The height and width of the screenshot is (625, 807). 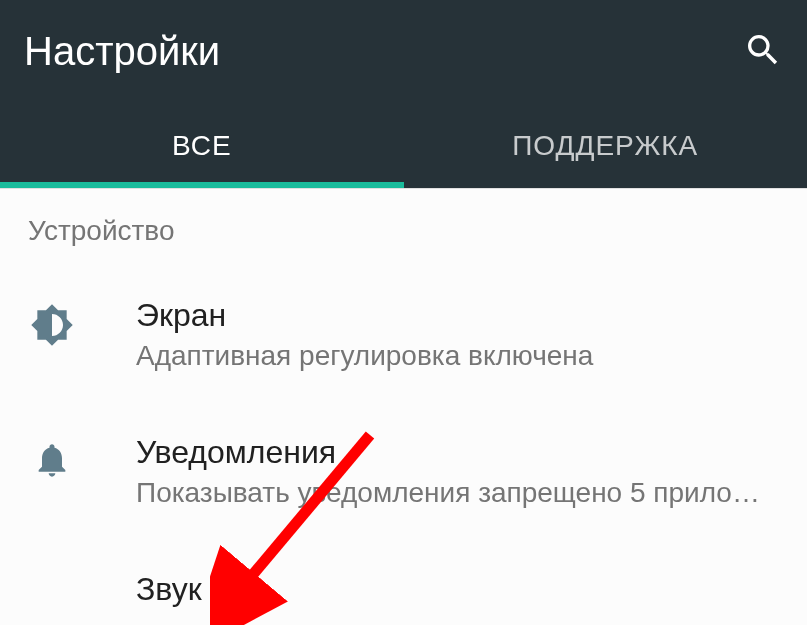 What do you see at coordinates (202, 146) in the screenshot?
I see `tab-all: ВСЕ` at bounding box center [202, 146].